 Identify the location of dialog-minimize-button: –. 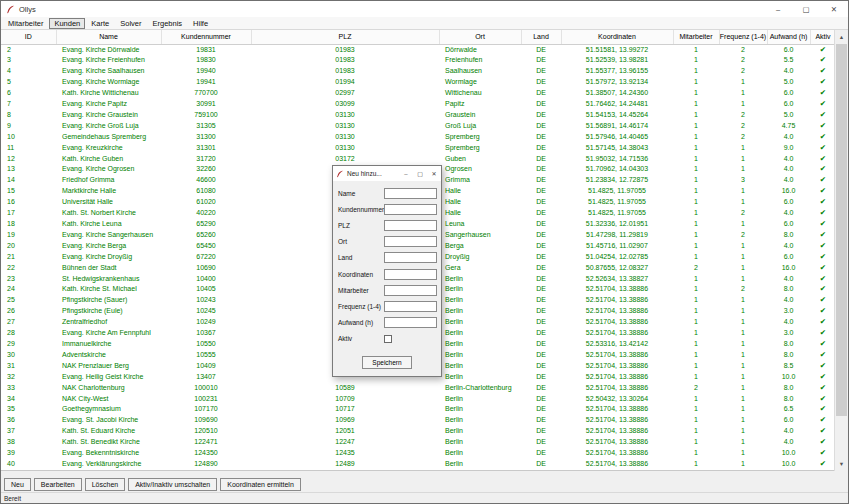
(406, 174).